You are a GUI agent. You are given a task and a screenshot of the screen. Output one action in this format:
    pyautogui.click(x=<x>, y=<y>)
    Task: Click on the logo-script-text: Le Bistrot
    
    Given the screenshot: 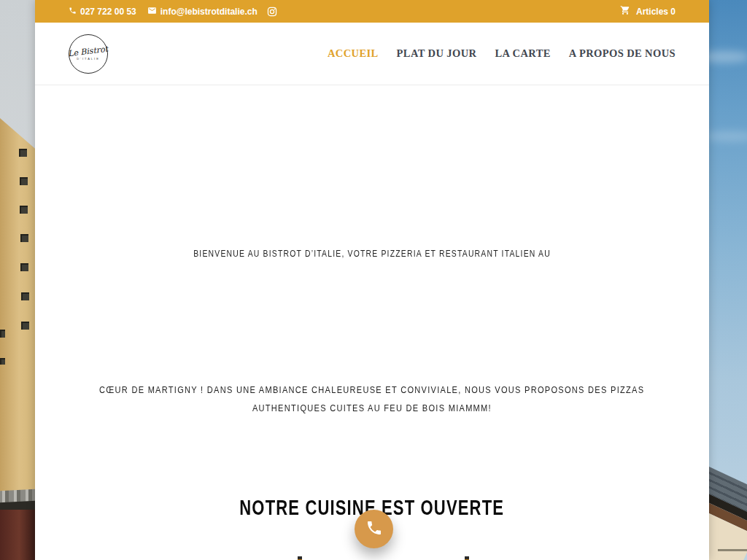 What is the action you would take?
    pyautogui.click(x=88, y=51)
    